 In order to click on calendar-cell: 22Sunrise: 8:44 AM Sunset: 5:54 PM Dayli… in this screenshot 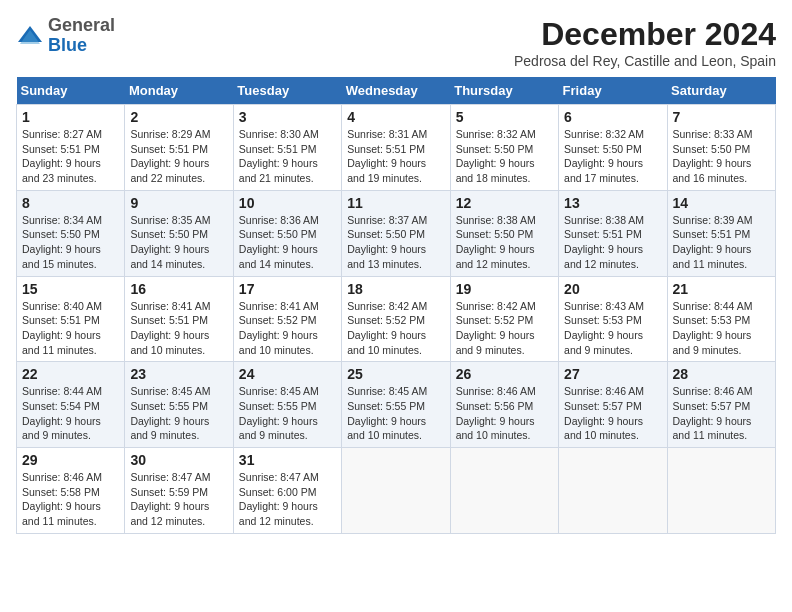, I will do `click(71, 405)`.